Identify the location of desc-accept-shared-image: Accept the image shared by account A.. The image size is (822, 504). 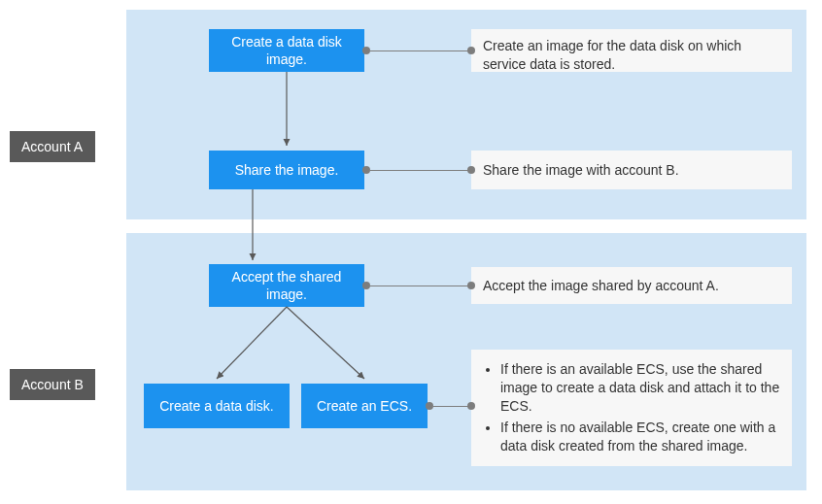
(632, 286).